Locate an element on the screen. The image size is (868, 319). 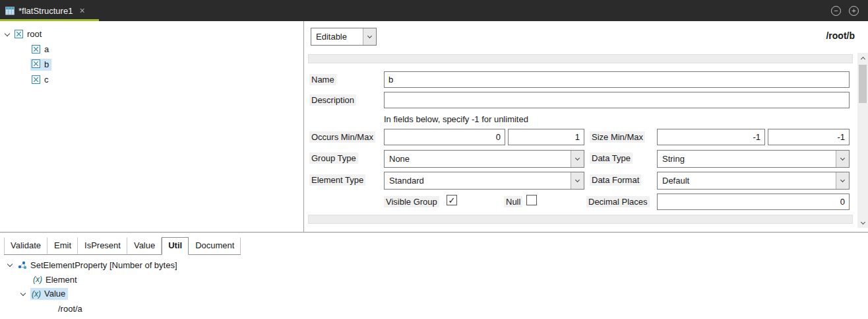
data-type-value: String is located at coordinates (747, 159).